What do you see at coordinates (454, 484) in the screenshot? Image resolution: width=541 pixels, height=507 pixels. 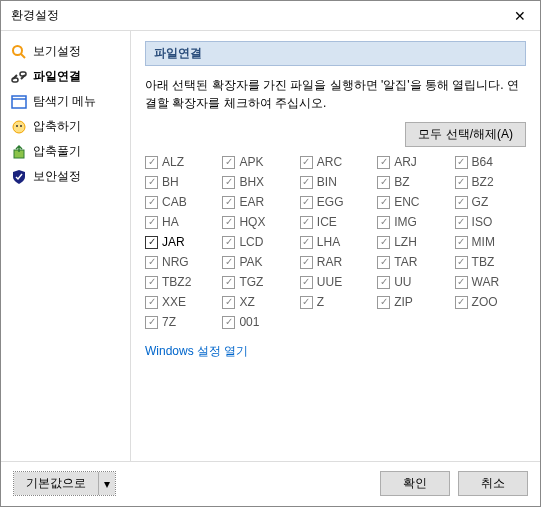 I see `footer-right: 확인 취소` at bounding box center [454, 484].